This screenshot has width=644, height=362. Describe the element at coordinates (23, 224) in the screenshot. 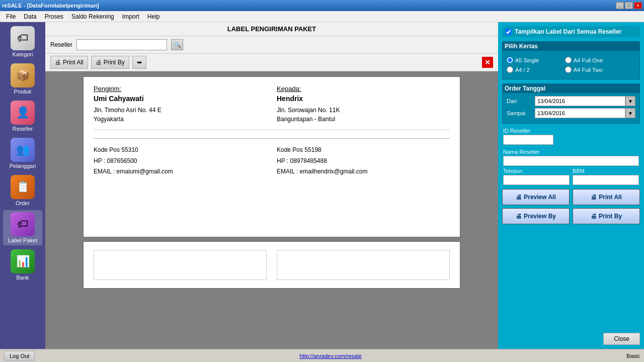

I see `label-icon: 🏷` at that location.